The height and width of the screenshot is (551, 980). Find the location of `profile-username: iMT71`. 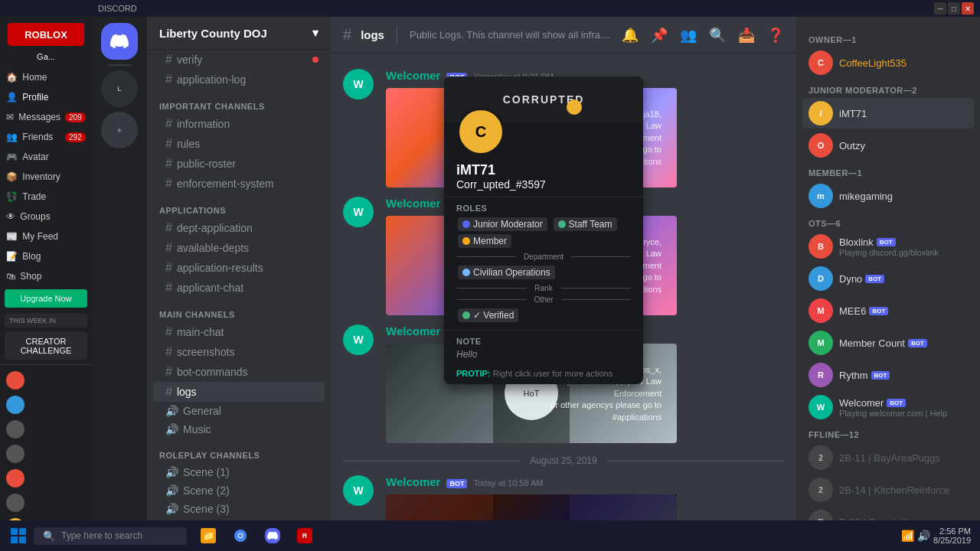

profile-username: iMT71 is located at coordinates (544, 170).